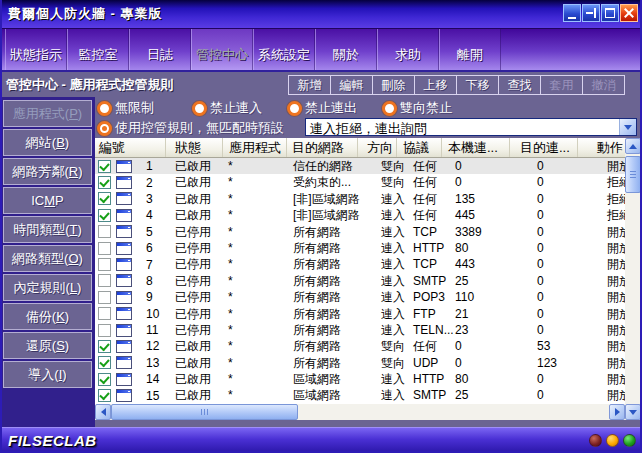  I want to click on status-led, so click(630, 440).